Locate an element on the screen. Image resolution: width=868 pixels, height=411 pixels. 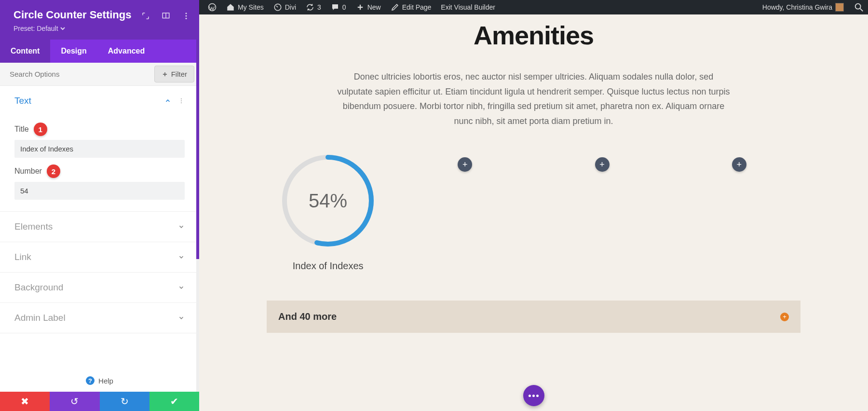
undo-button: ↺ is located at coordinates (74, 401).